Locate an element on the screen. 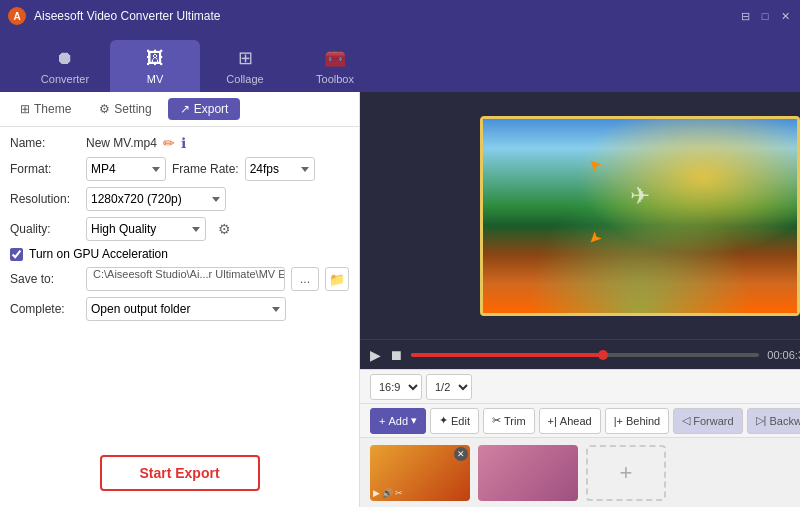 The width and height of the screenshot is (800, 507). progress-fill is located at coordinates (507, 355).